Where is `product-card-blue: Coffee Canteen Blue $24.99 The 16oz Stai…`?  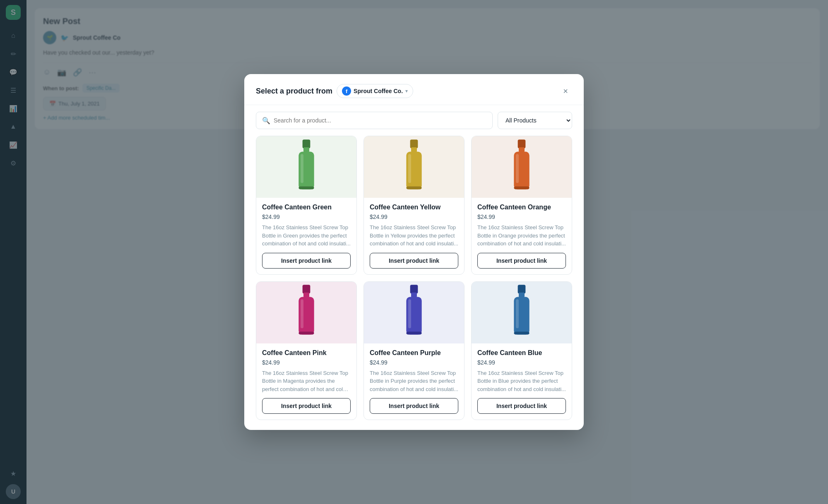 product-card-blue: Coffee Canteen Blue $24.99 The 16oz Stai… is located at coordinates (522, 351).